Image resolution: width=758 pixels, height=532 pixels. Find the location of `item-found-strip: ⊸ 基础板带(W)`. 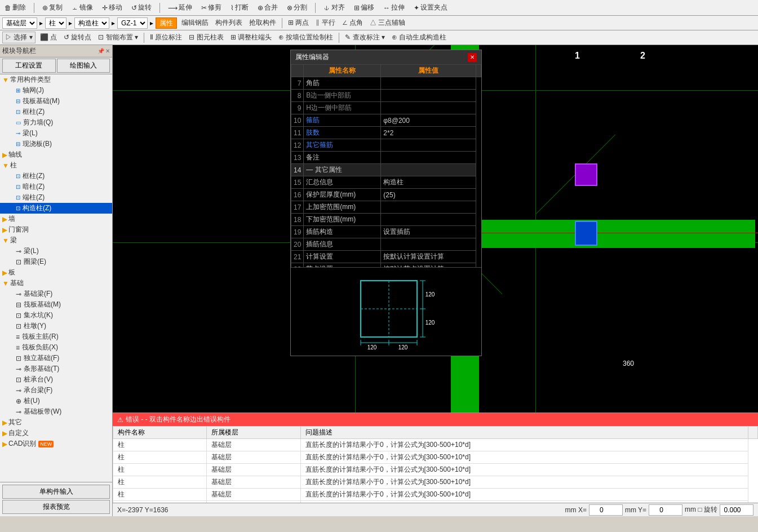

item-found-strip: ⊸ 基础板带(W) is located at coordinates (56, 411).